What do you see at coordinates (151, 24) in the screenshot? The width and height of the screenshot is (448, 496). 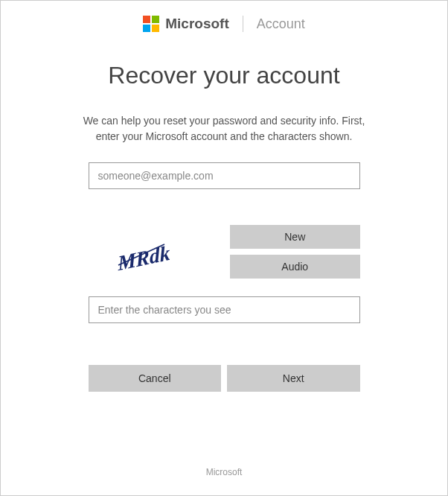 I see `microsoft-logo-icon` at bounding box center [151, 24].